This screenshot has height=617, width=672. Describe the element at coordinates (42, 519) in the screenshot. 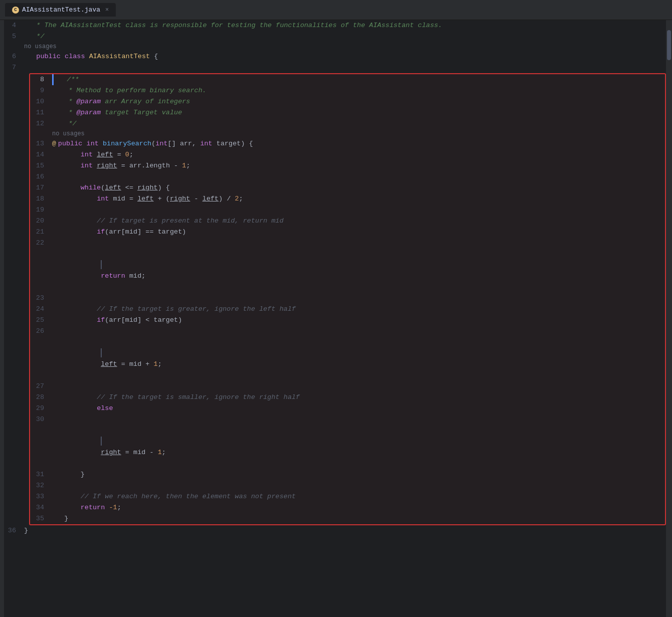

I see `line-num-35: 35` at that location.